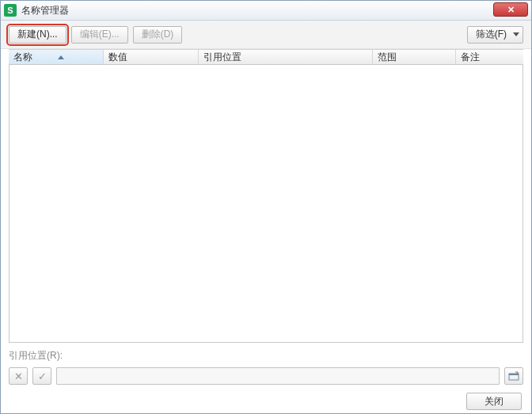 The height and width of the screenshot is (414, 532). Describe the element at coordinates (19, 377) in the screenshot. I see `x-icon: ✕` at that location.